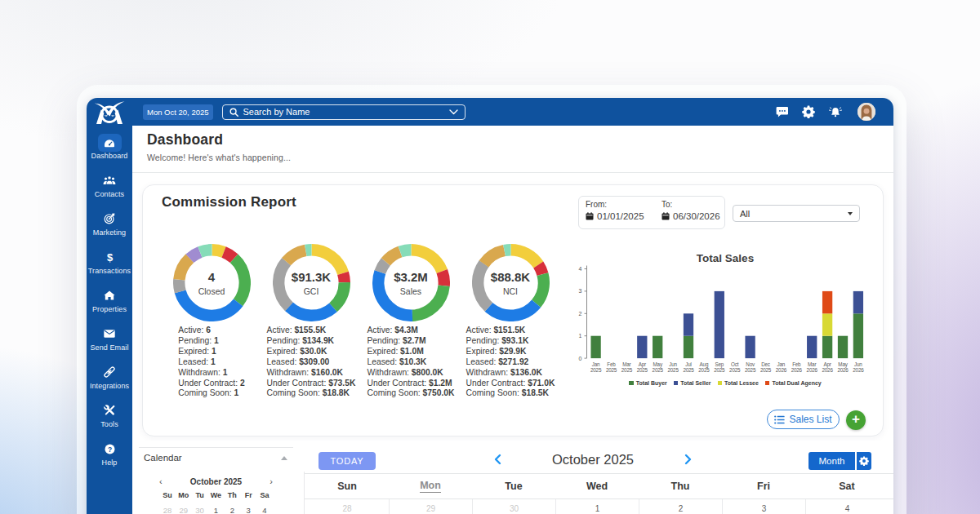 The height and width of the screenshot is (514, 980). I want to click on to-label: To:, so click(691, 204).